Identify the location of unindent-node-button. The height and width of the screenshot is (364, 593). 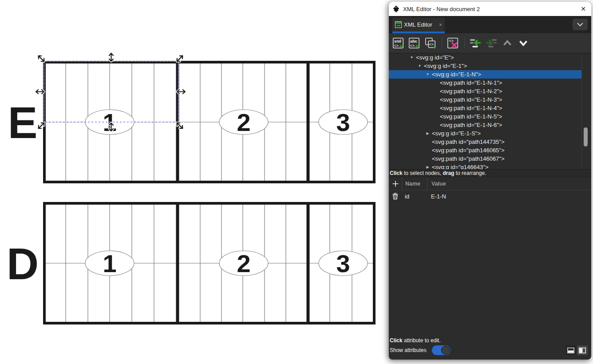
(475, 44).